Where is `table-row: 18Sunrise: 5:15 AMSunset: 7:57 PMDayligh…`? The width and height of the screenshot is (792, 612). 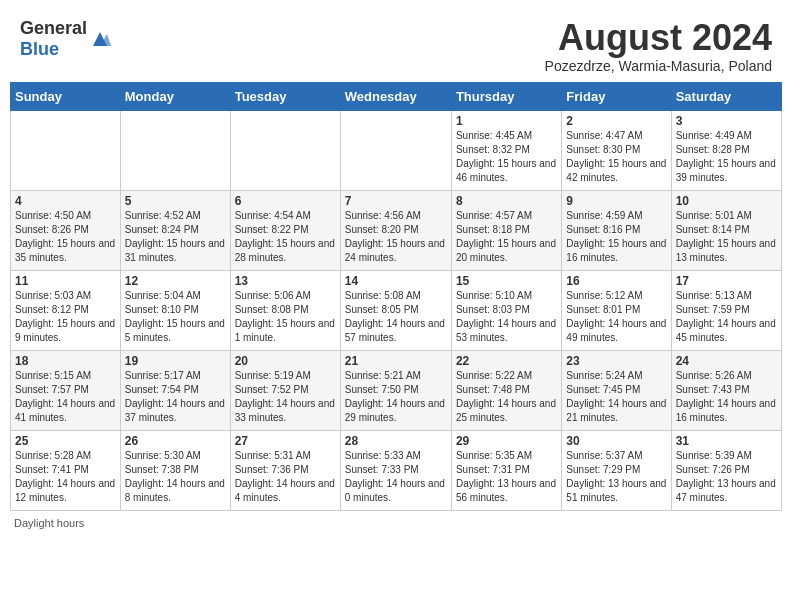 table-row: 18Sunrise: 5:15 AMSunset: 7:57 PMDayligh… is located at coordinates (66, 390).